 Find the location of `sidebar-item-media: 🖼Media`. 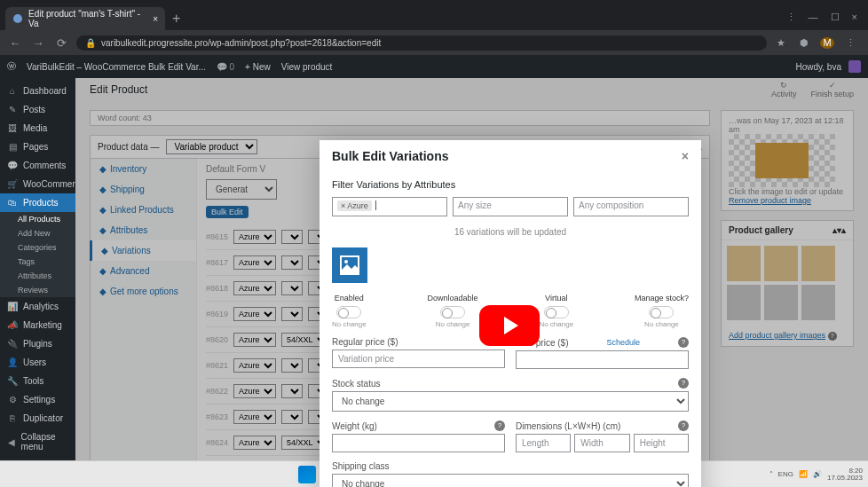

sidebar-item-media: 🖼Media is located at coordinates (37, 128).